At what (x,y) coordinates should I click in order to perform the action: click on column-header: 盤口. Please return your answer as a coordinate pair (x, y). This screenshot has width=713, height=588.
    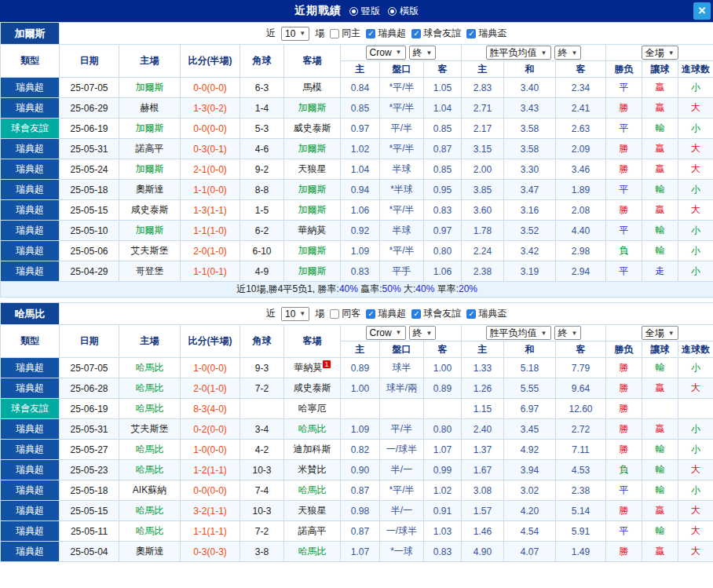
    Looking at the image, I should click on (402, 69).